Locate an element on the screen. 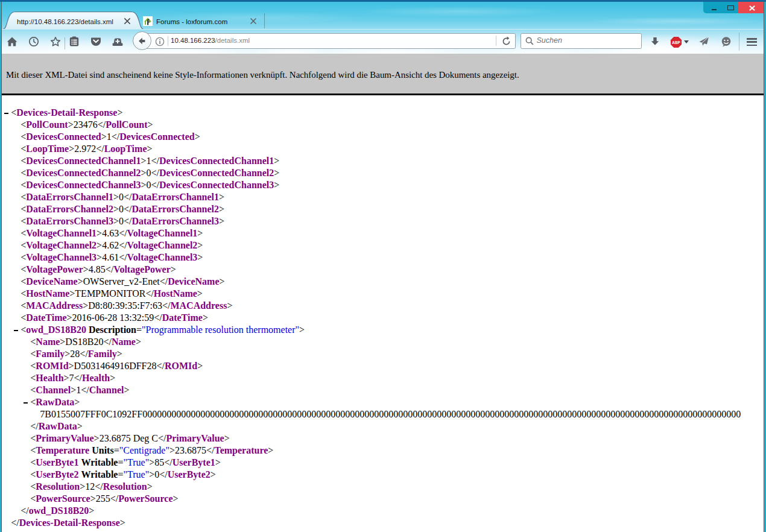  tab-active-label: http://10.48.166.223/details.xml is located at coordinates (73, 22).